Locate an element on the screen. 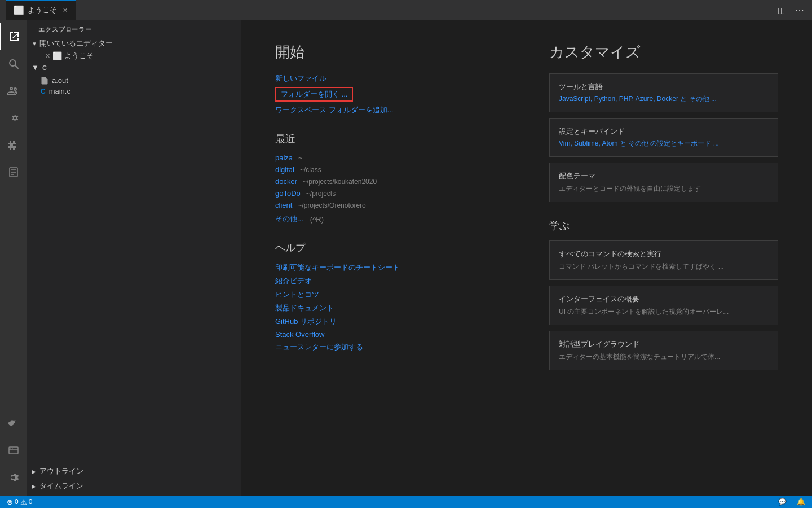 The width and height of the screenshot is (812, 508). card-playground-title: 対話型プレイグラウンド is located at coordinates (664, 344).